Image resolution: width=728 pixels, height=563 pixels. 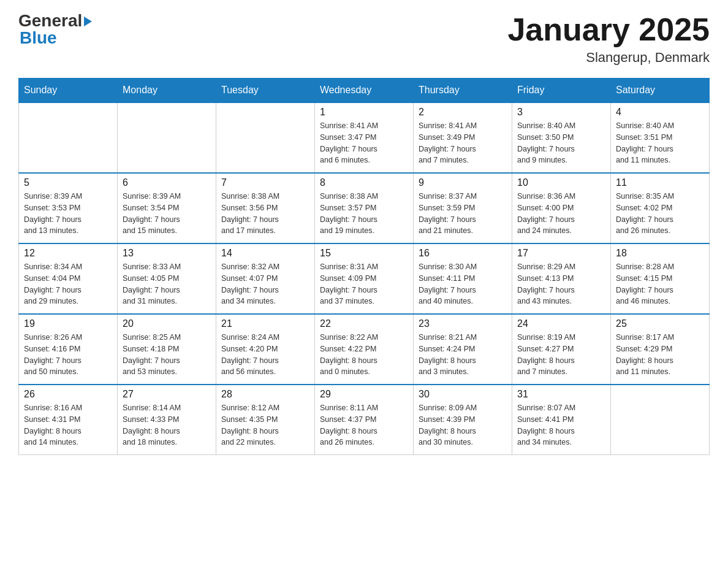 I want to click on day-number: 22, so click(x=364, y=324).